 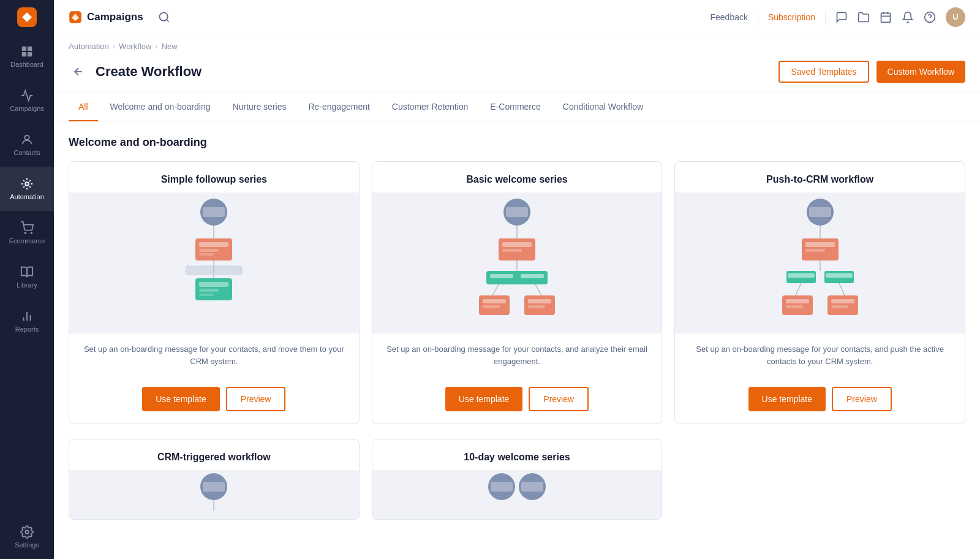 I want to click on subscription-link: Subscription, so click(x=791, y=17).